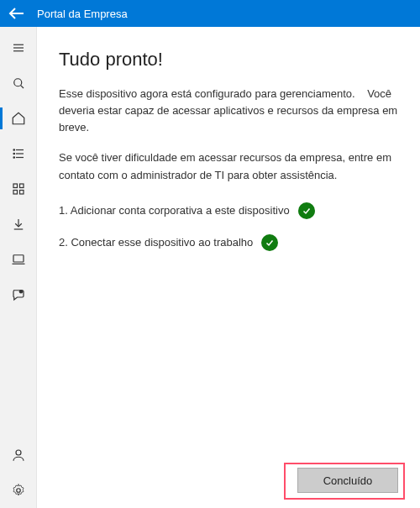 This screenshot has height=508, width=420. What do you see at coordinates (18, 490) in the screenshot?
I see `nav-settings` at bounding box center [18, 490].